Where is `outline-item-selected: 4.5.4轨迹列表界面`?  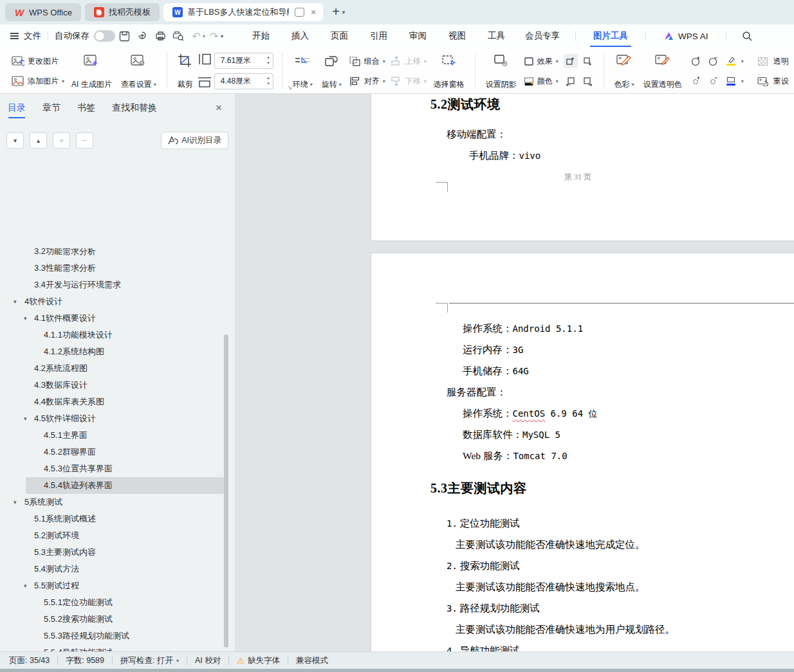 outline-item-selected: 4.5.4轨迹列表界面 is located at coordinates (125, 486).